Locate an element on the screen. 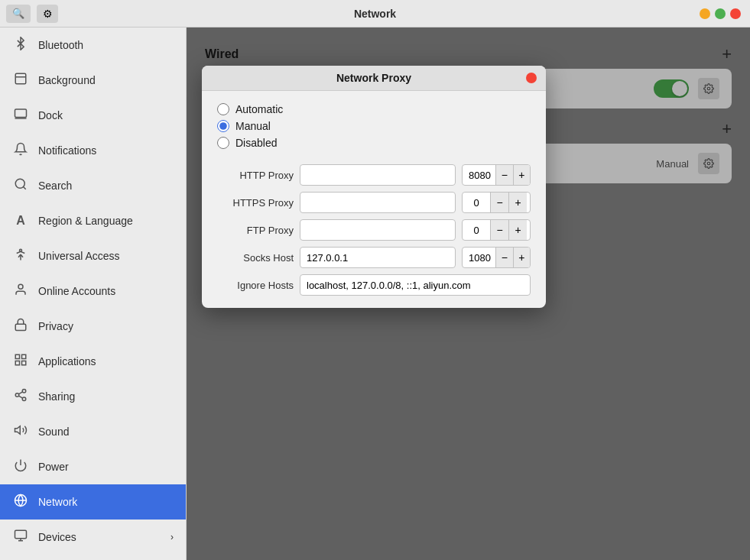 This screenshot has width=750, height=560. sidebar-label-universal-access: Universal Access is located at coordinates (80, 256).